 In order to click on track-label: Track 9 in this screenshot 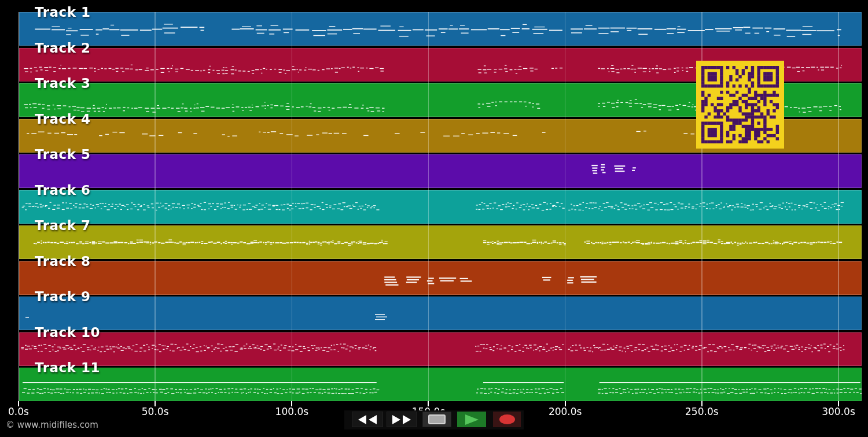, I will do `click(62, 297)`.